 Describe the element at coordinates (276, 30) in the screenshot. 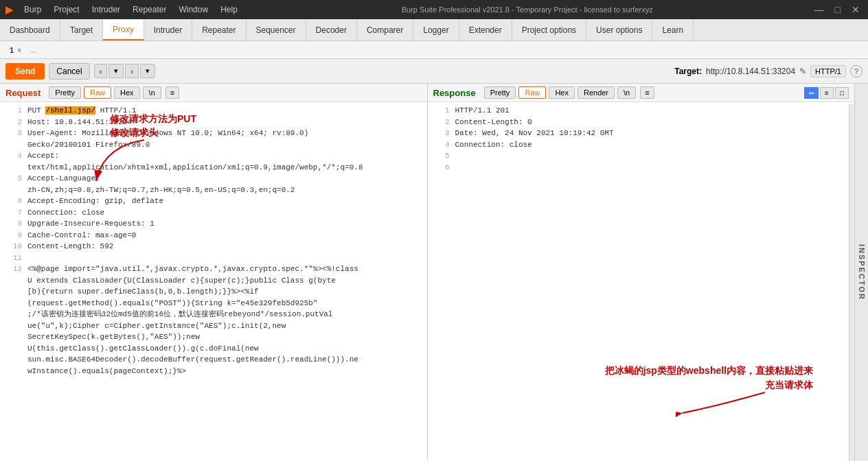

I see `tab-sequencer: Sequencer` at that location.